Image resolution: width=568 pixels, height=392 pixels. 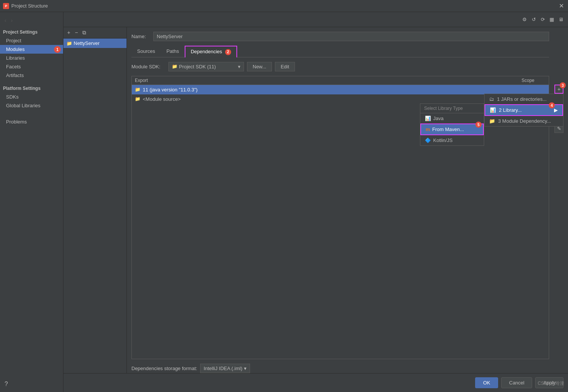 What do you see at coordinates (563, 85) in the screenshot?
I see `add-badge: 3` at bounding box center [563, 85].